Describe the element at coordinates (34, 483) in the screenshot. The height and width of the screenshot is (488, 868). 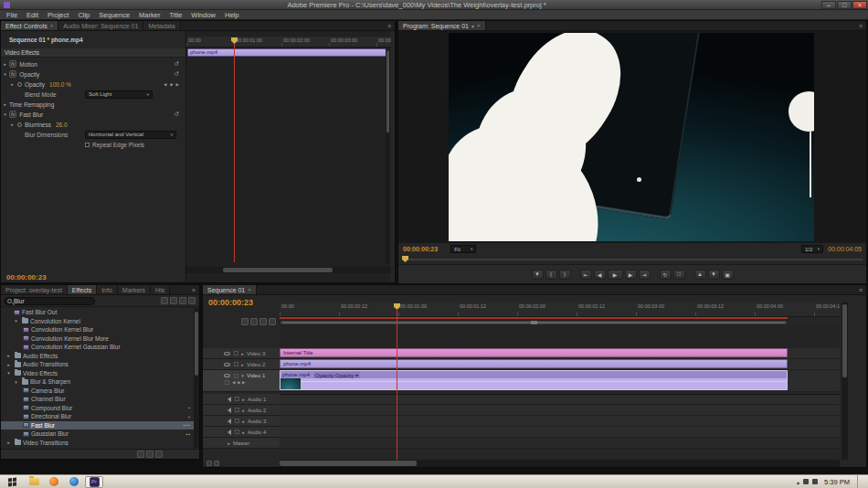
I see `taskbar-explorer-icon` at that location.